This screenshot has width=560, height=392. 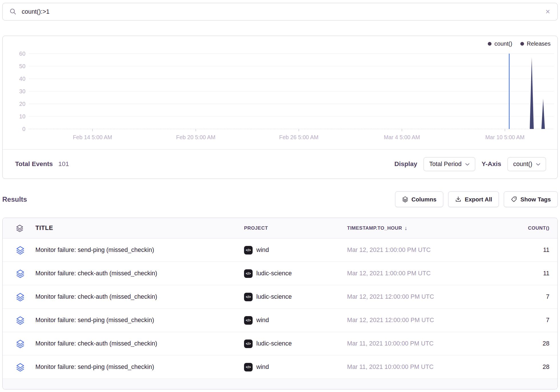 I want to click on y-axis-tick-label: 40, so click(x=22, y=79).